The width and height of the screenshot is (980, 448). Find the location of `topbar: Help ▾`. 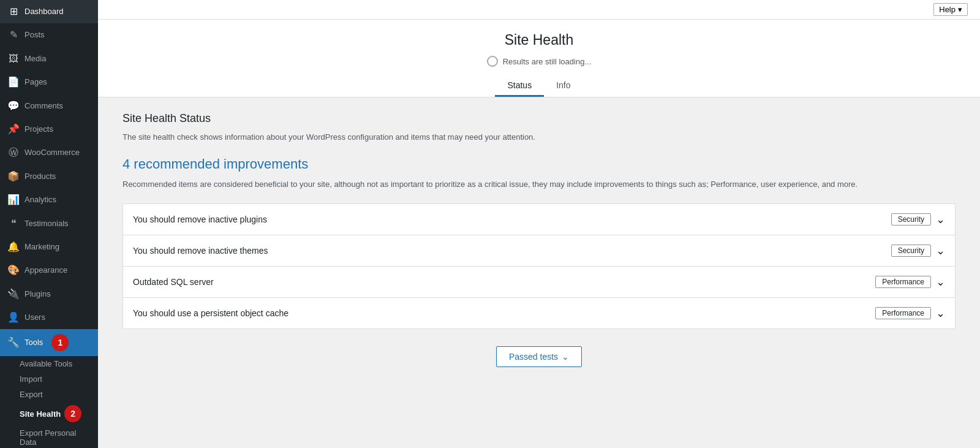

topbar: Help ▾ is located at coordinates (539, 10).